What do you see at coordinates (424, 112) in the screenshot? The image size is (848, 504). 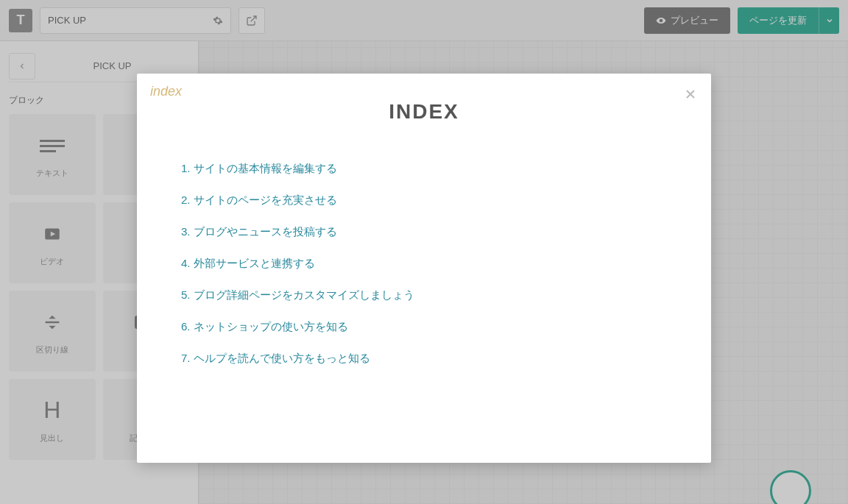 I see `modal-title: INDEX` at bounding box center [424, 112].